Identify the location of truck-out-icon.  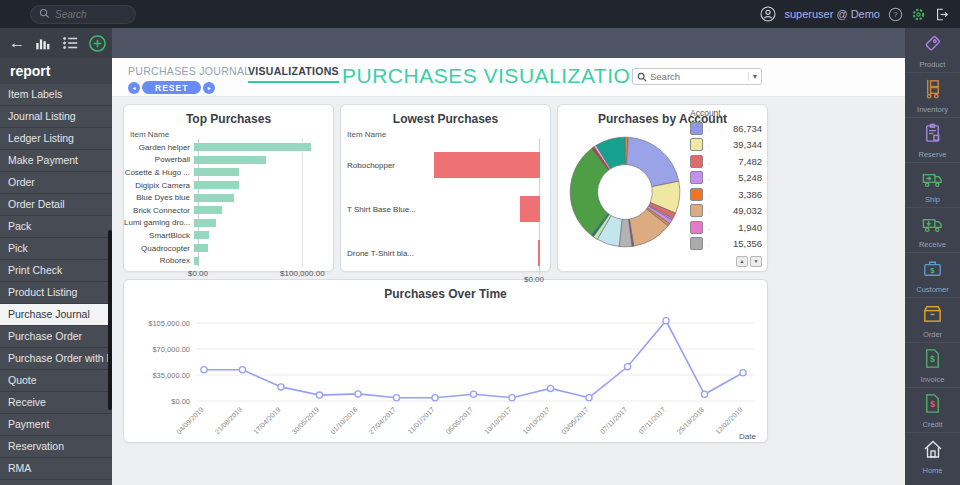
(932, 180).